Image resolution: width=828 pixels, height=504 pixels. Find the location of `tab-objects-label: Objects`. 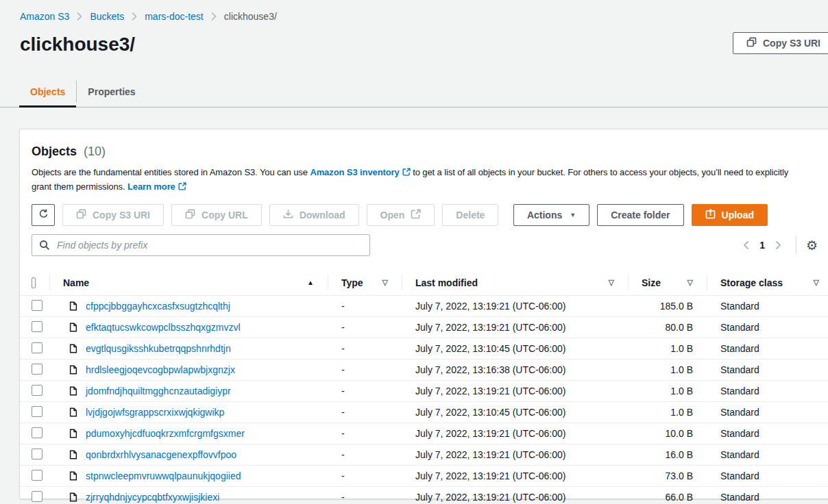

tab-objects-label: Objects is located at coordinates (48, 92).